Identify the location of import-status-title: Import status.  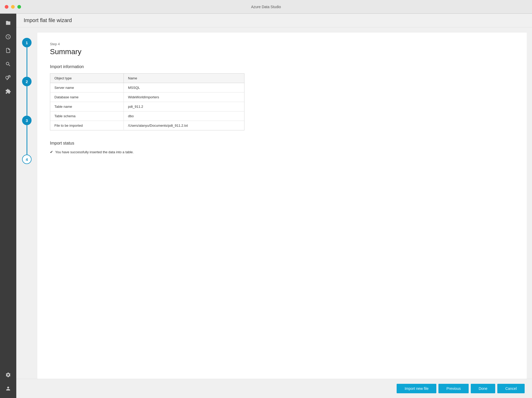
(282, 143).